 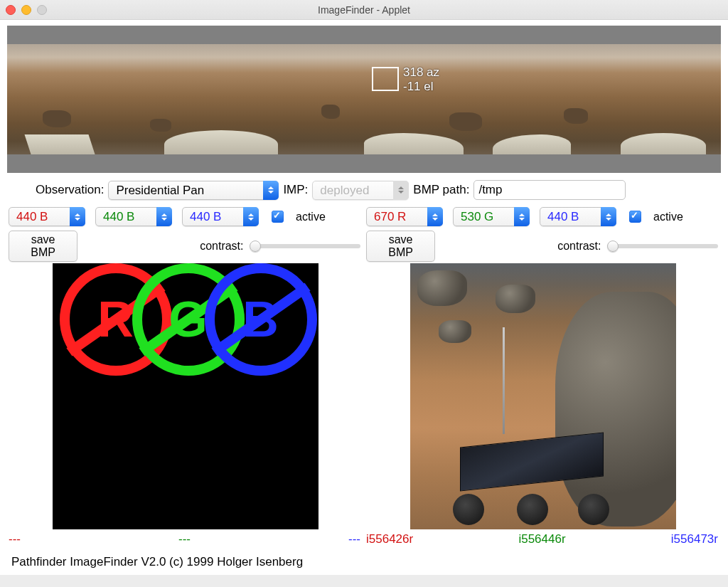 What do you see at coordinates (364, 561) in the screenshot?
I see `footer-text: Pathfinder ImageFinder V2.0 (c) 1999 Hol…` at bounding box center [364, 561].